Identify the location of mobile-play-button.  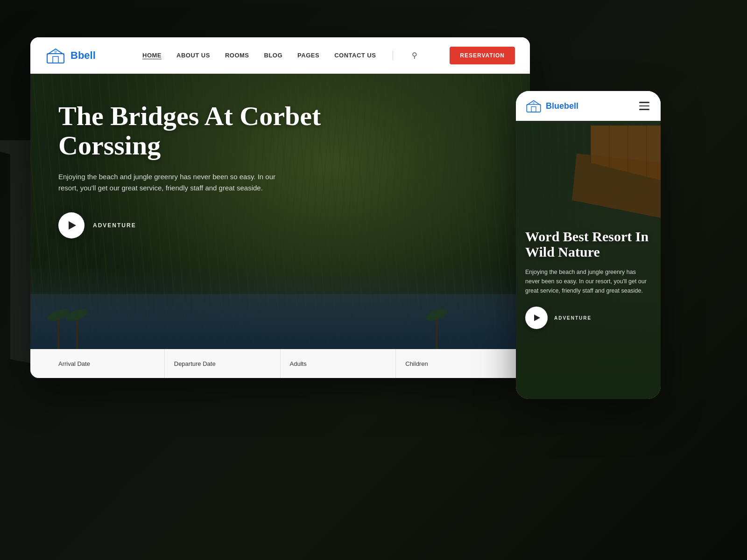
(536, 318).